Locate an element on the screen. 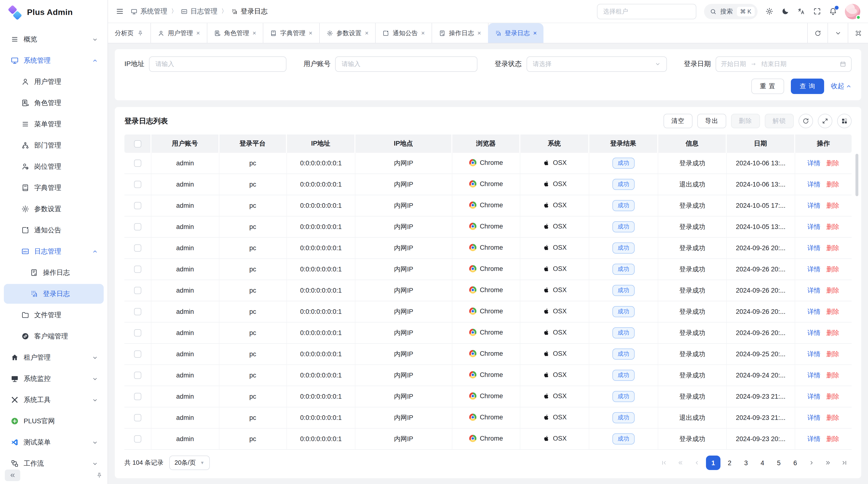  pagination-prev-page is located at coordinates (697, 463).